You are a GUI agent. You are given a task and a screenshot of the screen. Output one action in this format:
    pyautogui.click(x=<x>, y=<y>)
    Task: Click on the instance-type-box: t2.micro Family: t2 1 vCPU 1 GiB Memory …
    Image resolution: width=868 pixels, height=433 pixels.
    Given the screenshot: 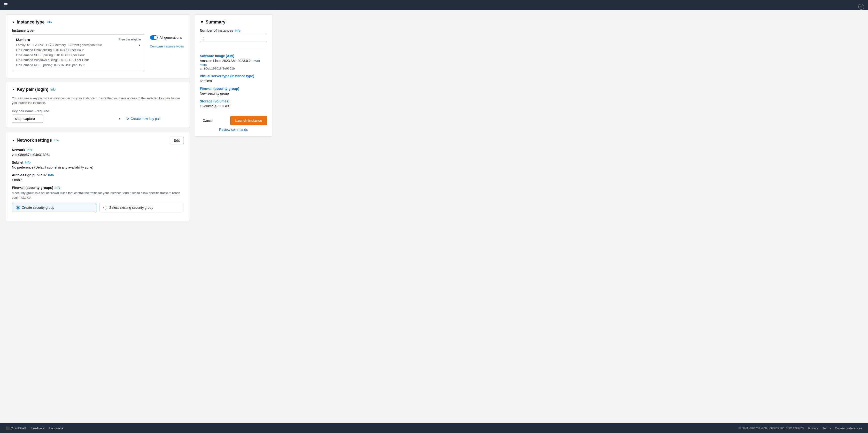 What is the action you would take?
    pyautogui.click(x=79, y=53)
    